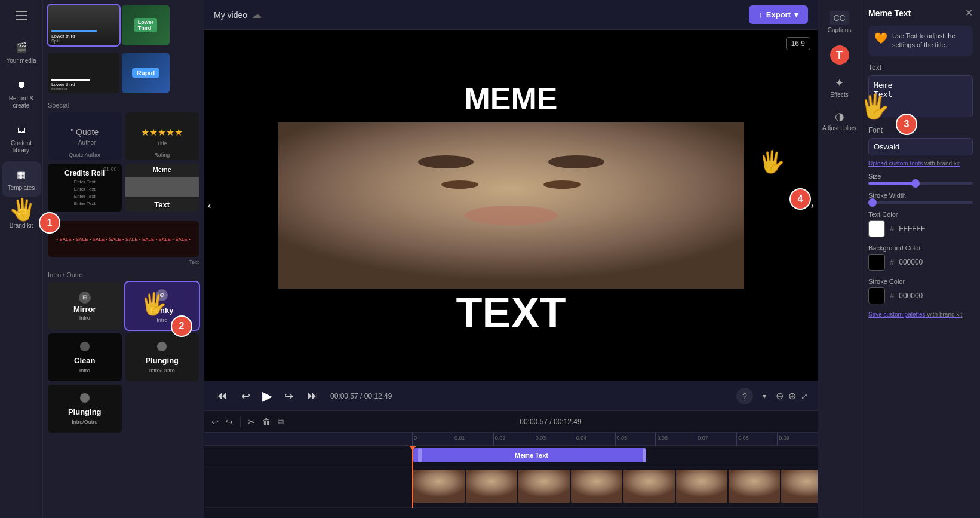  I want to click on current-time: 00:00.57, so click(344, 396).